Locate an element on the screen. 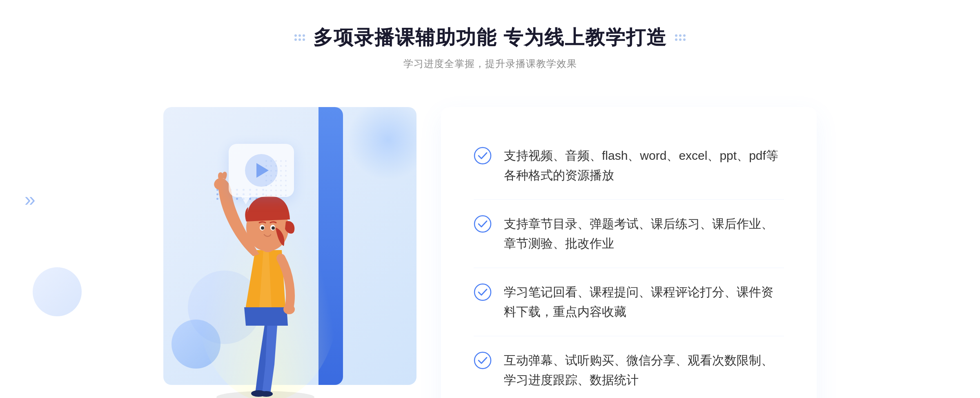  left-circle-decoration is located at coordinates (57, 292).